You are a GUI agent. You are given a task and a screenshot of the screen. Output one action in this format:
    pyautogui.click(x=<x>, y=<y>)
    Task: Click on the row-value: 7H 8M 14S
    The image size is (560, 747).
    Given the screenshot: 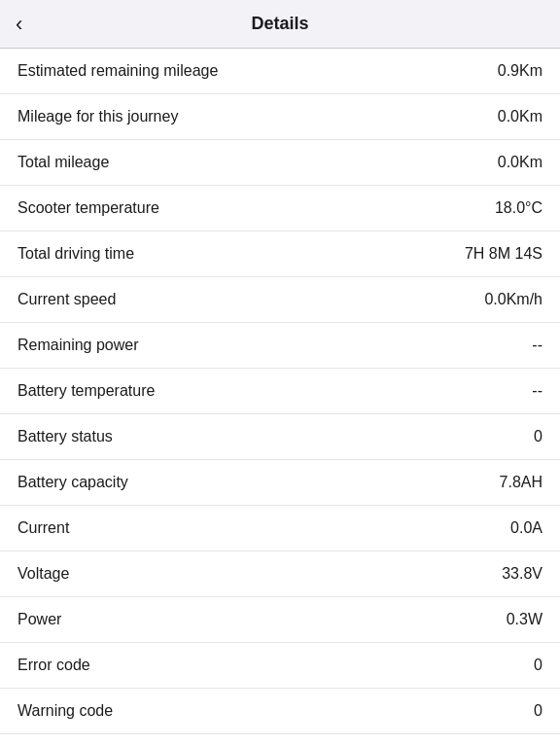 What is the action you would take?
    pyautogui.click(x=504, y=254)
    